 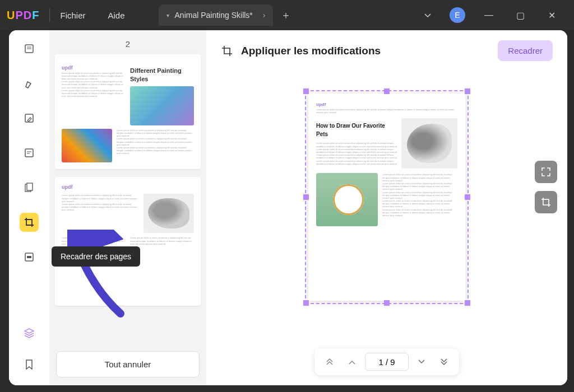 What do you see at coordinates (352, 362) in the screenshot?
I see `prev-page-button` at bounding box center [352, 362].